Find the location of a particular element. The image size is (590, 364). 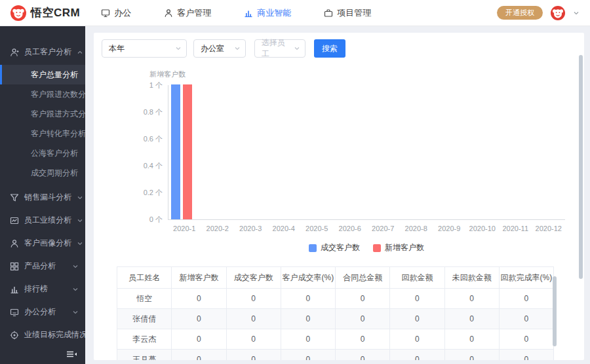

employee-select: 选择员工 is located at coordinates (280, 48).